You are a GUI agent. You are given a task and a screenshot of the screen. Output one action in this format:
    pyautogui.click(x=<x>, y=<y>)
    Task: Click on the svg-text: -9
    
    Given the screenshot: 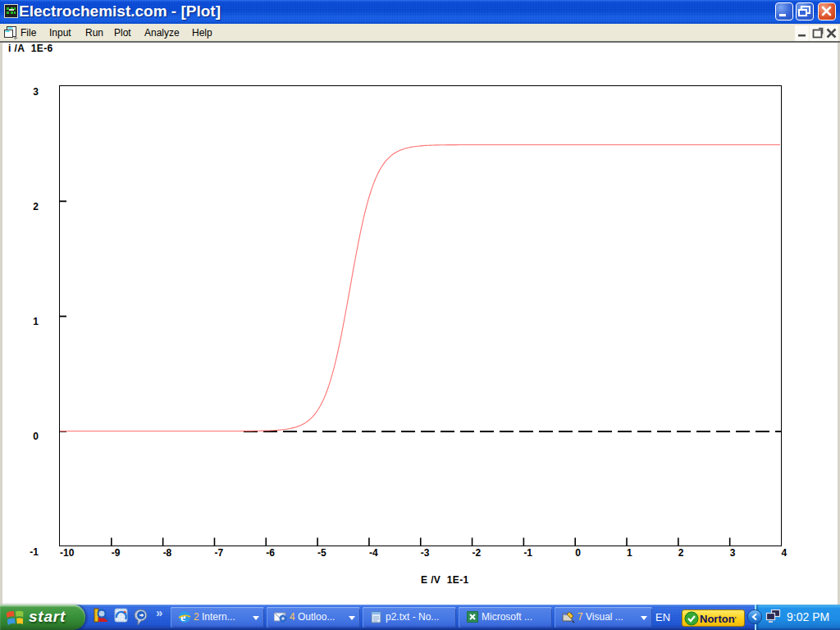 What is the action you would take?
    pyautogui.click(x=116, y=553)
    